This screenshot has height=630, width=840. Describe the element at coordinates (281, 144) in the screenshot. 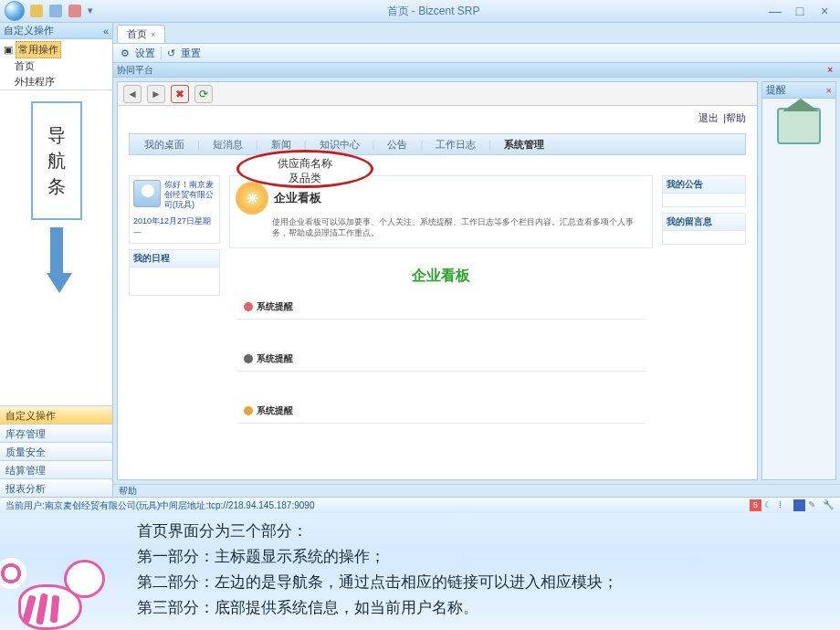

I see `menu-news: 新闻` at that location.